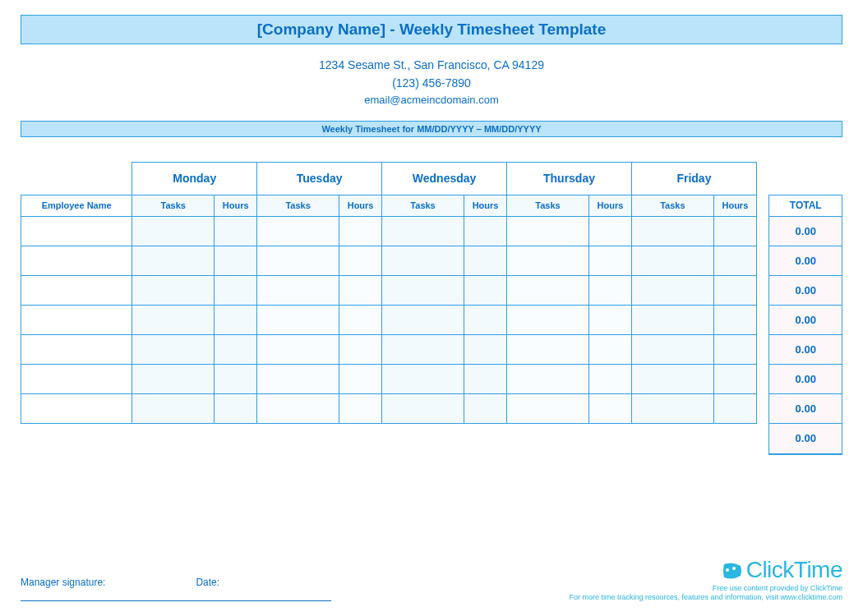 This screenshot has width=863, height=616. Describe the element at coordinates (320, 178) in the screenshot. I see `day-header-tuesday: Tuesday` at that location.